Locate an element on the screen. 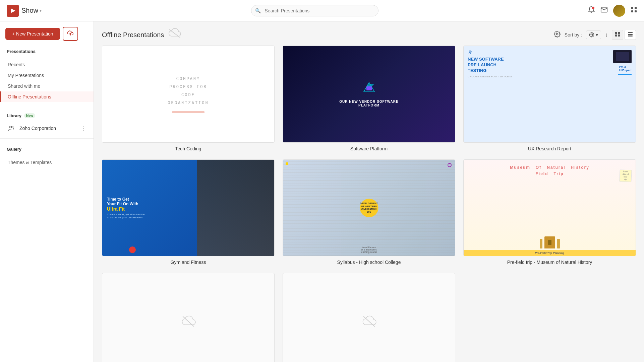 This screenshot has height=362, width=644. sidebar-item-shared: Shared with me is located at coordinates (47, 86).